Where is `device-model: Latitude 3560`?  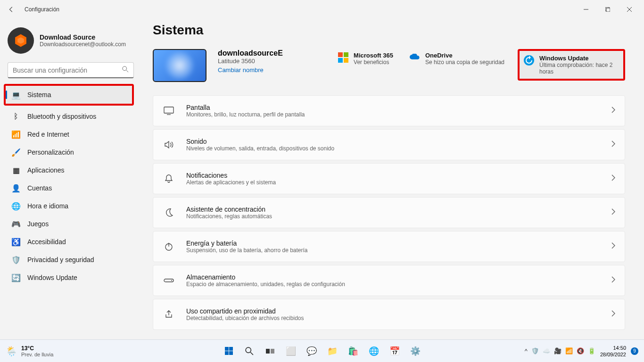 device-model: Latitude 3560 is located at coordinates (250, 61).